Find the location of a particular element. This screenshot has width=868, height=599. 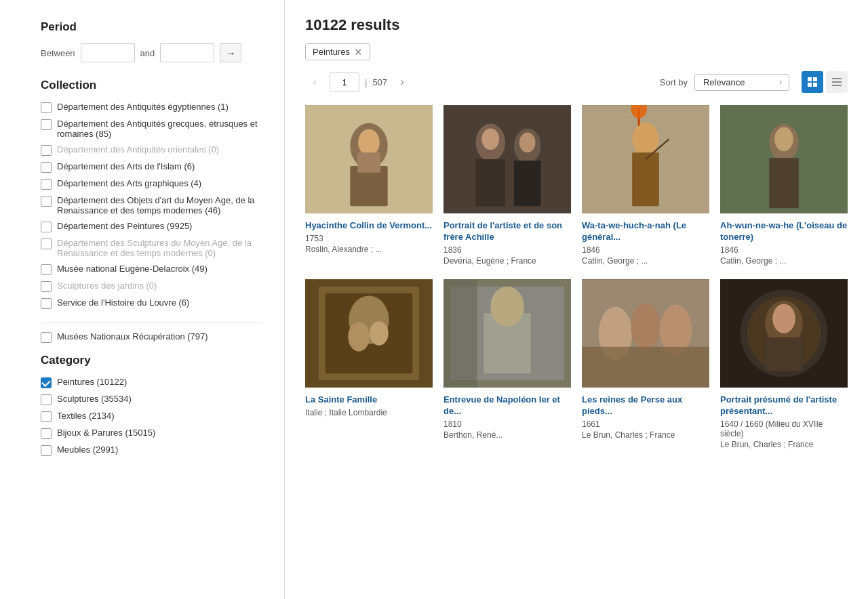

collection-item-delacroix: Musée national Eugène-Delacroix (49) is located at coordinates (152, 270).